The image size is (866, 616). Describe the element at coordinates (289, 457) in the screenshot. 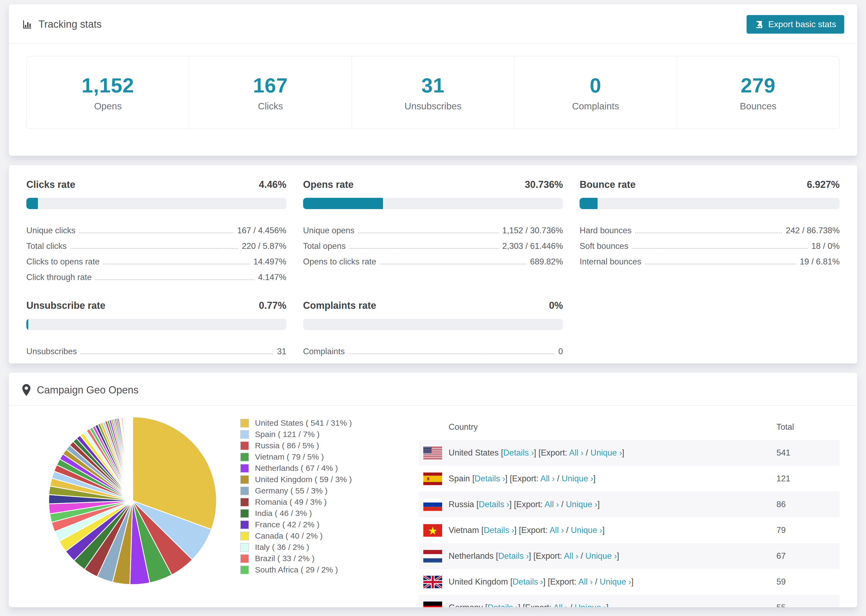

I see `legend-label: Vietnam ( 79 / 5% )` at that location.